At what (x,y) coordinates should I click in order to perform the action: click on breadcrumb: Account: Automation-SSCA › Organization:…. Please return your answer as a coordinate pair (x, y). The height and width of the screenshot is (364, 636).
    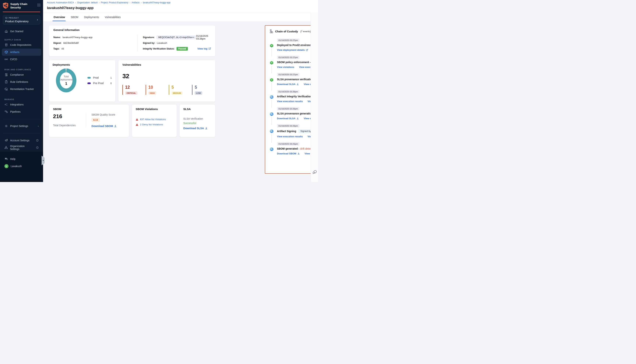
    Looking at the image, I should click on (109, 2).